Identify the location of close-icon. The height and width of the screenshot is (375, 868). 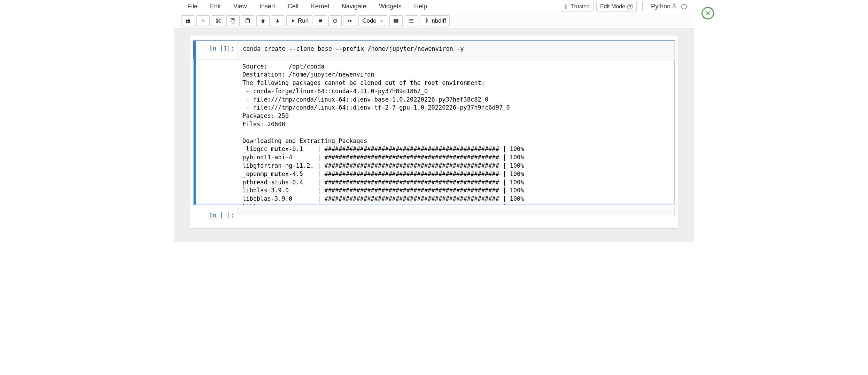
(708, 13).